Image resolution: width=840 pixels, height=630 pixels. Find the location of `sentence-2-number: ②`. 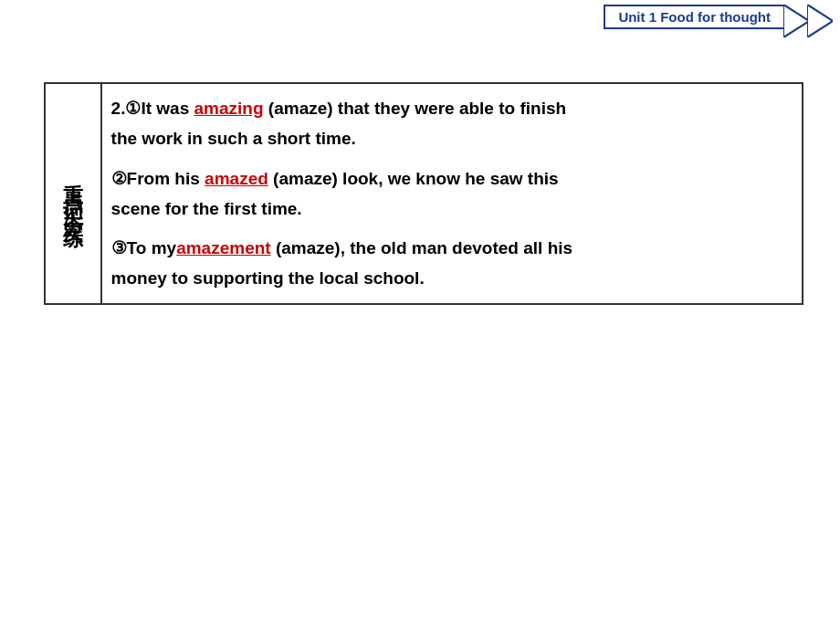

sentence-2-number: ② is located at coordinates (119, 179).